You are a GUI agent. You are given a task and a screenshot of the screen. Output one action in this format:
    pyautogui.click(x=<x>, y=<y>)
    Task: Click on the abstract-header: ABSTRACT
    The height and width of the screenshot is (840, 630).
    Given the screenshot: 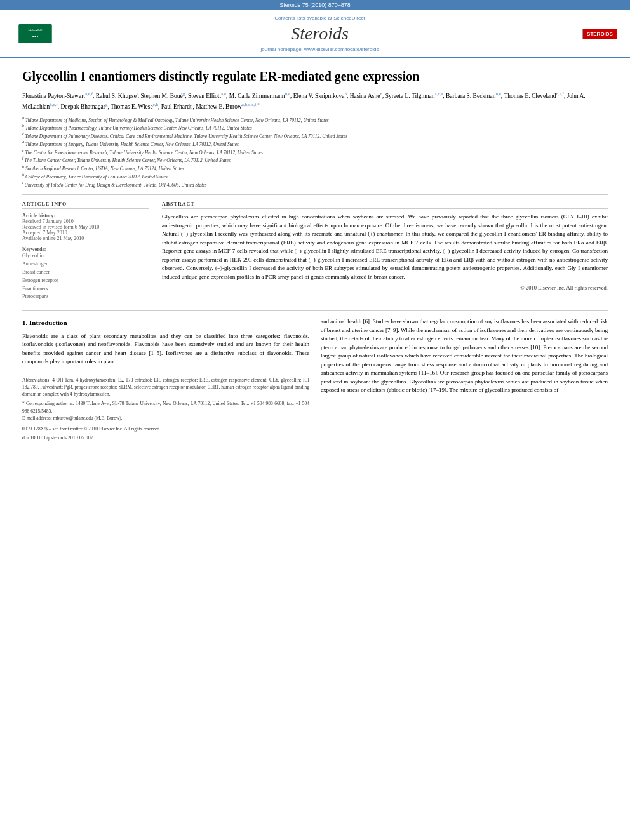 What is the action you would take?
    pyautogui.click(x=385, y=205)
    